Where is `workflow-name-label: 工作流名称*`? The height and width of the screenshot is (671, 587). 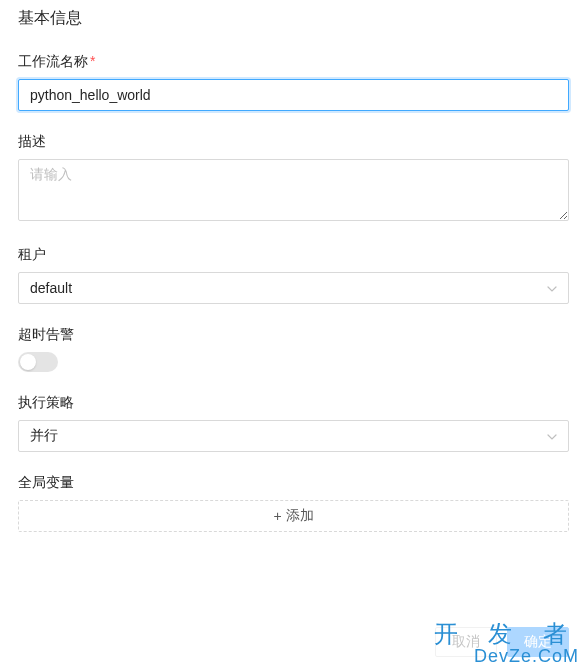
workflow-name-label: 工作流名称* is located at coordinates (294, 62).